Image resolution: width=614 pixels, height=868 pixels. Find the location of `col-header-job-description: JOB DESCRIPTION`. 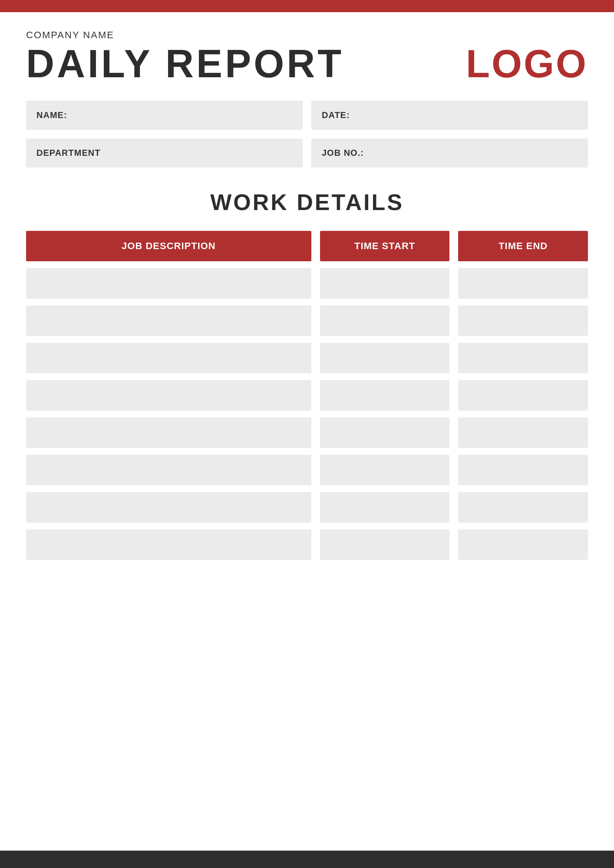

col-header-job-description: JOB DESCRIPTION is located at coordinates (168, 246).